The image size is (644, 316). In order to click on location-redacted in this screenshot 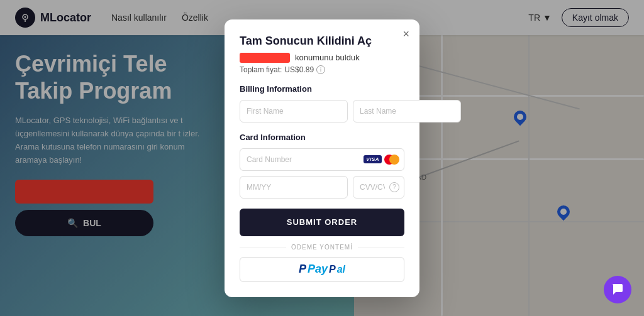, I will do `click(265, 58)`.